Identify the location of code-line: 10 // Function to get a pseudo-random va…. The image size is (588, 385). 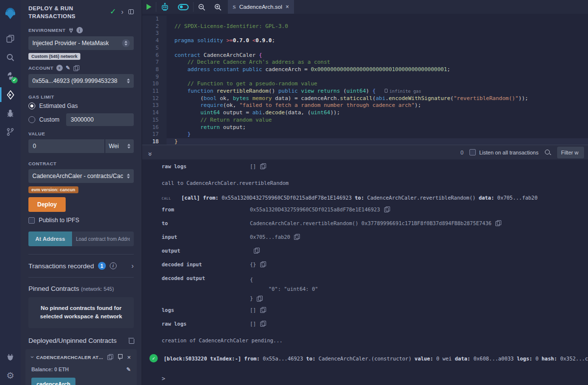
(365, 84).